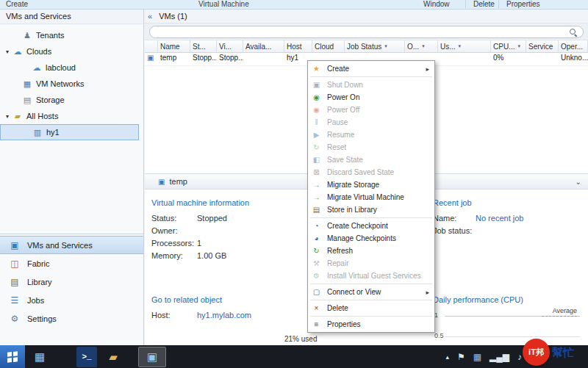  Describe the element at coordinates (578, 182) in the screenshot. I see `collapse-details-icon: ⌄` at that location.